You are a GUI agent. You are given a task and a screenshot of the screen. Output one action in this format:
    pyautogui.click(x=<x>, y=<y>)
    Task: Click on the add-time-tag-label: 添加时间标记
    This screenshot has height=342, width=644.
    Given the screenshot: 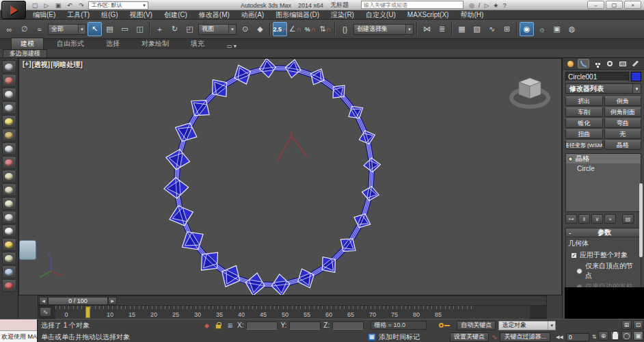 What is the action you would take?
    pyautogui.click(x=399, y=337)
    